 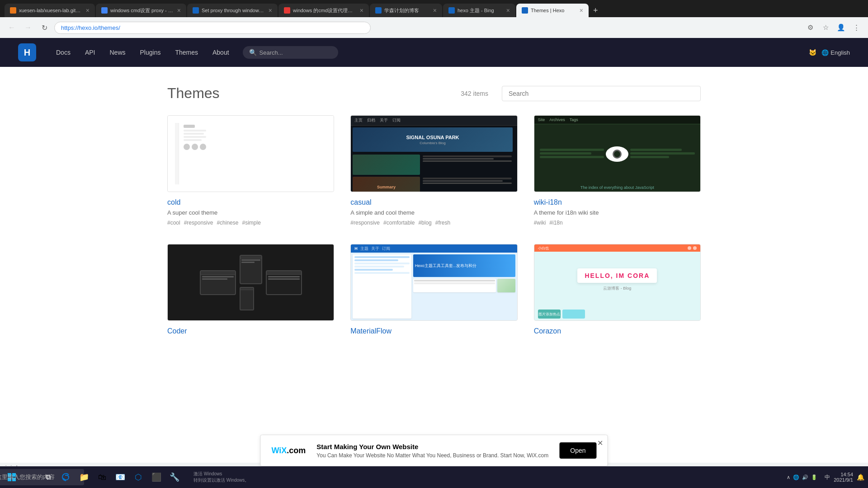 What do you see at coordinates (618, 331) in the screenshot?
I see `theme-name-corazon: Corazon` at bounding box center [618, 331].